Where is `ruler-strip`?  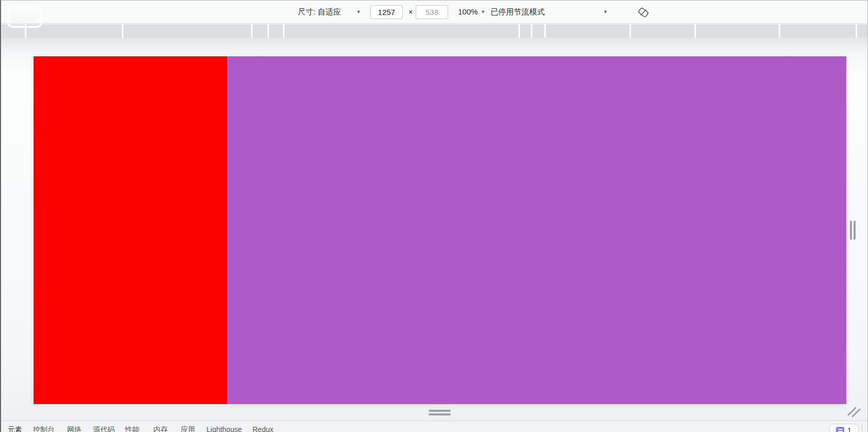 ruler-strip is located at coordinates (434, 31).